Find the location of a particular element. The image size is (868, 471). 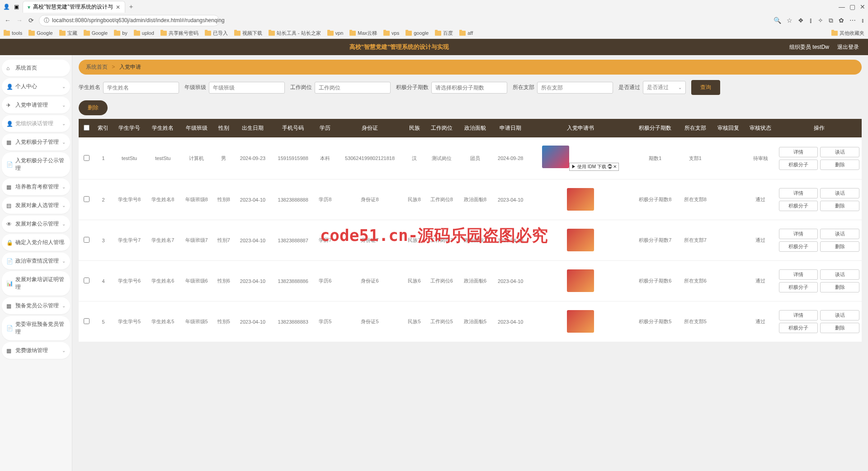

sidebar-item: ▦预备党员公示管理⌄ is located at coordinates (36, 306).